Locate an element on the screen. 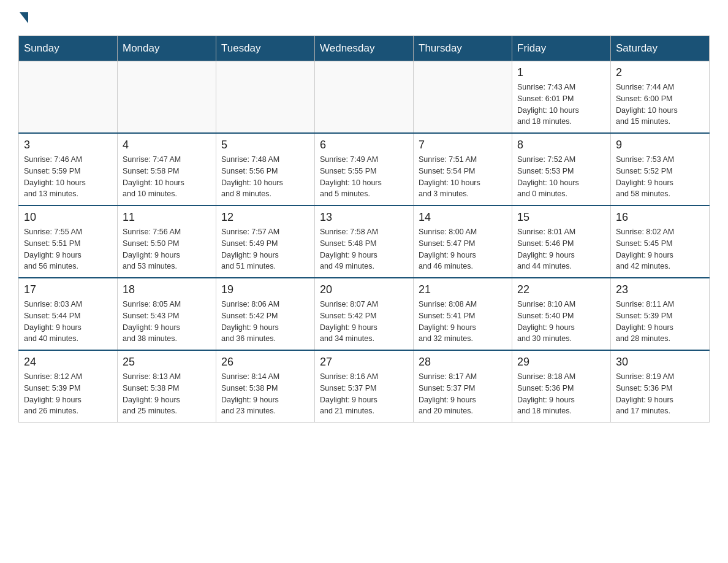 The height and width of the screenshot is (563, 728). calendar-cell: 13Sunrise: 7:58 AMSunset: 5:48 PMDayligh… is located at coordinates (364, 242).